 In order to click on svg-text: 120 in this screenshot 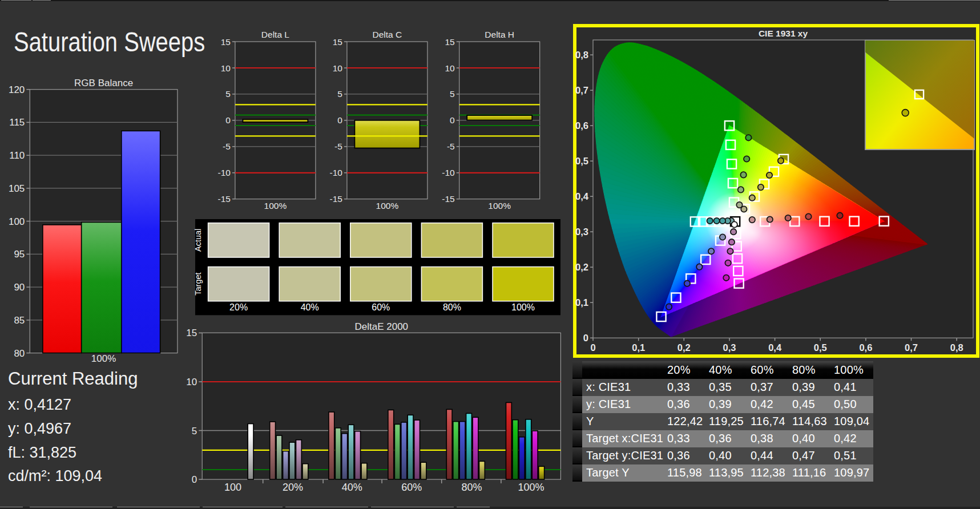, I will do `click(17, 90)`.